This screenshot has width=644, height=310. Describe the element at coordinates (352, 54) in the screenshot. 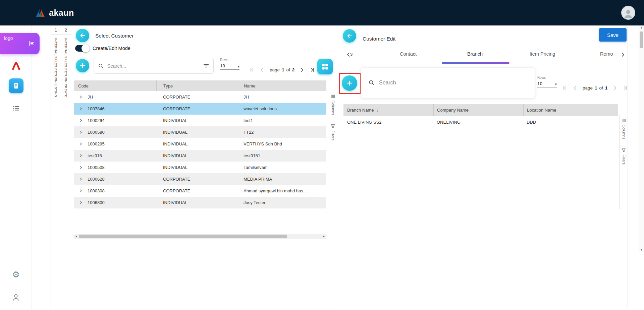

I see `tab-clipped-left: s` at that location.